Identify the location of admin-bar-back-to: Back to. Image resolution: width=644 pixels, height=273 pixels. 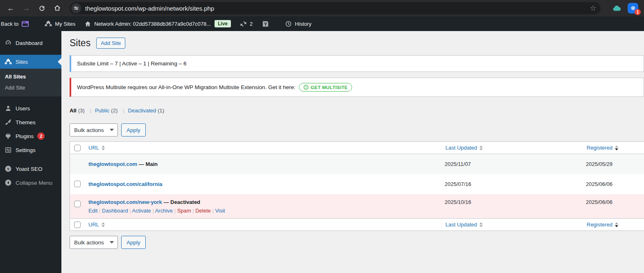
(17, 24).